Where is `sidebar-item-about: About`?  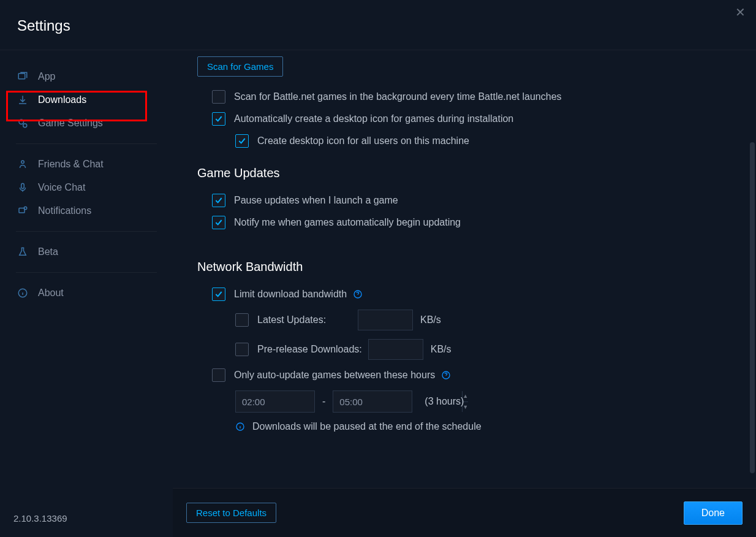 sidebar-item-about: About is located at coordinates (86, 293).